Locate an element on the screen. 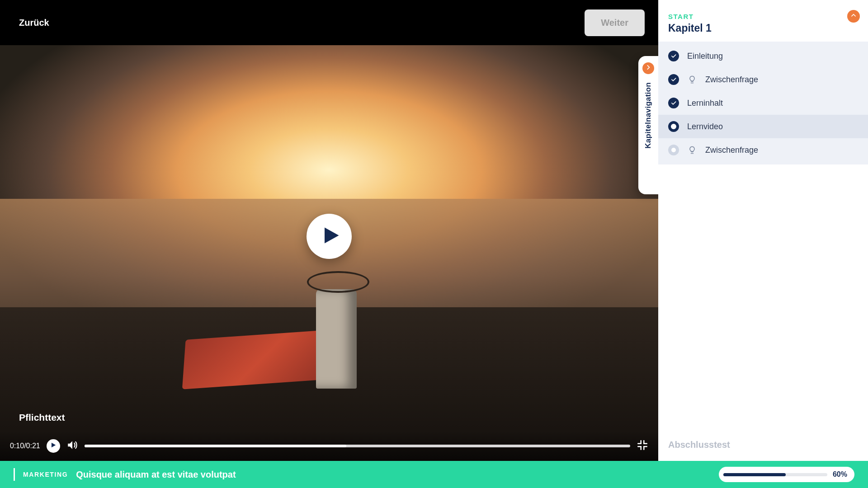  bottom-bar: MARKETING Quisque aliquam at est vitae v… is located at coordinates (434, 474).